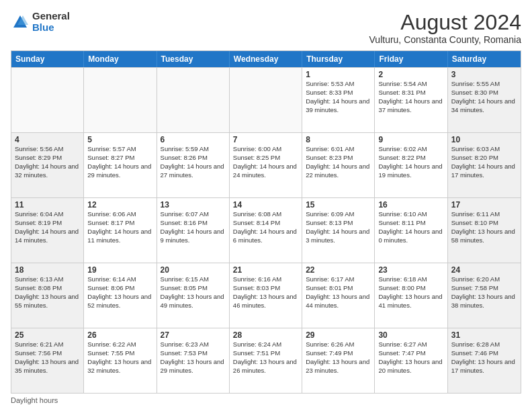 Image resolution: width=532 pixels, height=411 pixels. What do you see at coordinates (266, 295) in the screenshot?
I see `calendar-day-cell: 21Sunrise: 6:16 AM Sunset: 8:03 PM Dayli…` at bounding box center [266, 295].